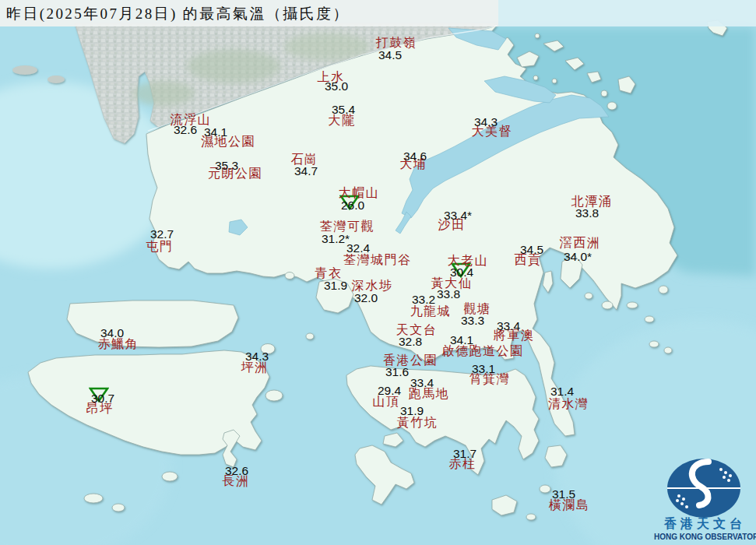 Image resolution: width=756 pixels, height=545 pixels. Describe the element at coordinates (473, 321) in the screenshot. I see `station-temperature: 33.3` at that location.